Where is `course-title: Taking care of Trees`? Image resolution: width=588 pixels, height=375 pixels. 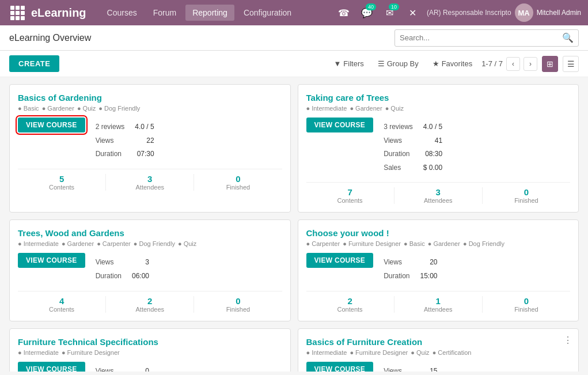
course-title: Taking care of Trees is located at coordinates (439, 98).